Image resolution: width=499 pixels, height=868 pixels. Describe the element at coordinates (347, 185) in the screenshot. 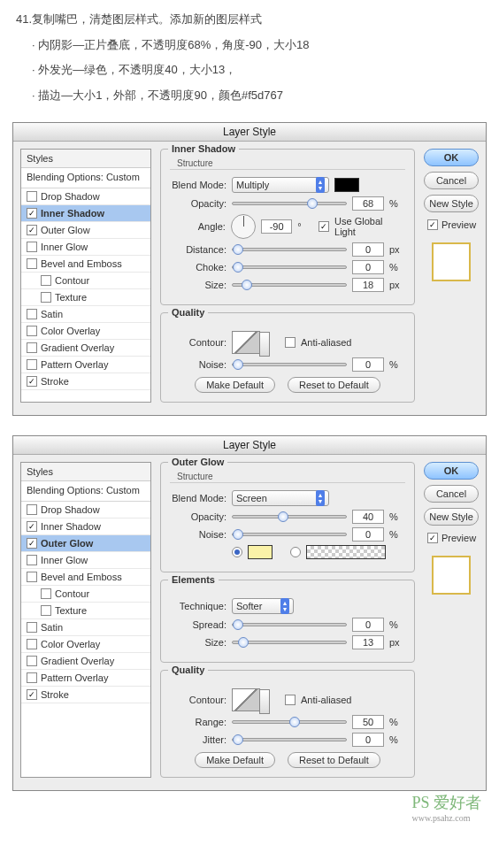

I see `shadow-color-swatch` at that location.